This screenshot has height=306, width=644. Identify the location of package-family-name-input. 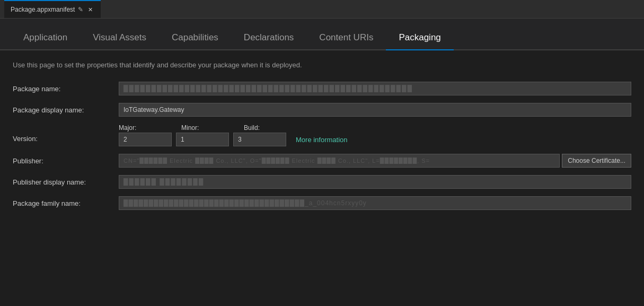
(375, 203).